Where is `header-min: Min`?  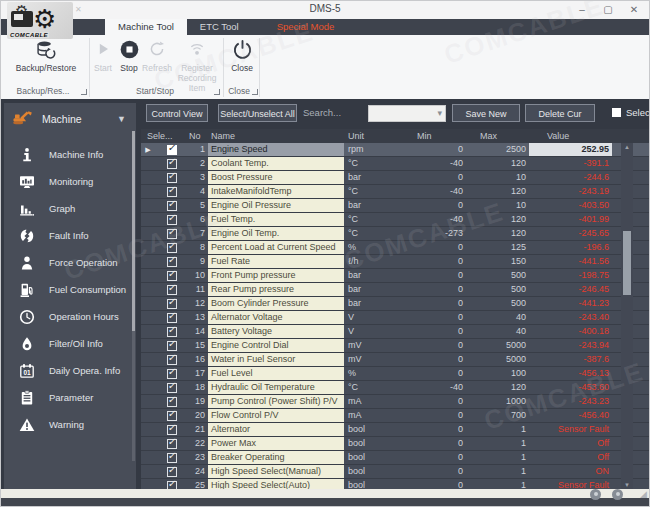 header-min: Min is located at coordinates (438, 136).